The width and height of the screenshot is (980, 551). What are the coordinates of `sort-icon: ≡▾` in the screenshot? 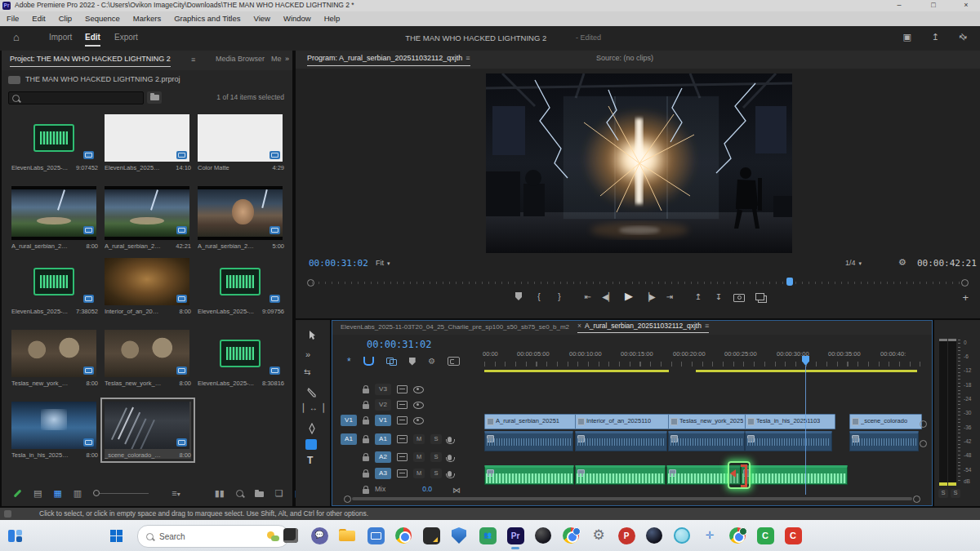 It's located at (176, 493).